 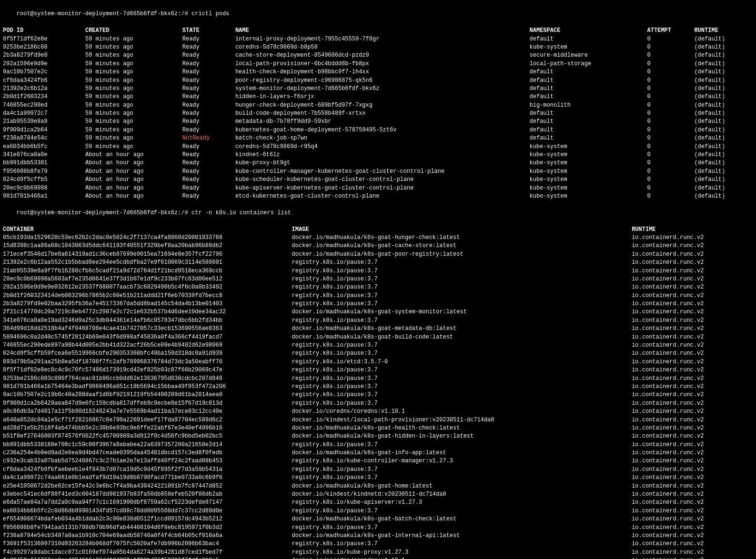 I want to click on table-cell: 15d8398c1aa86a68c1043063d5ddc641193f4055…, so click(x=148, y=246).